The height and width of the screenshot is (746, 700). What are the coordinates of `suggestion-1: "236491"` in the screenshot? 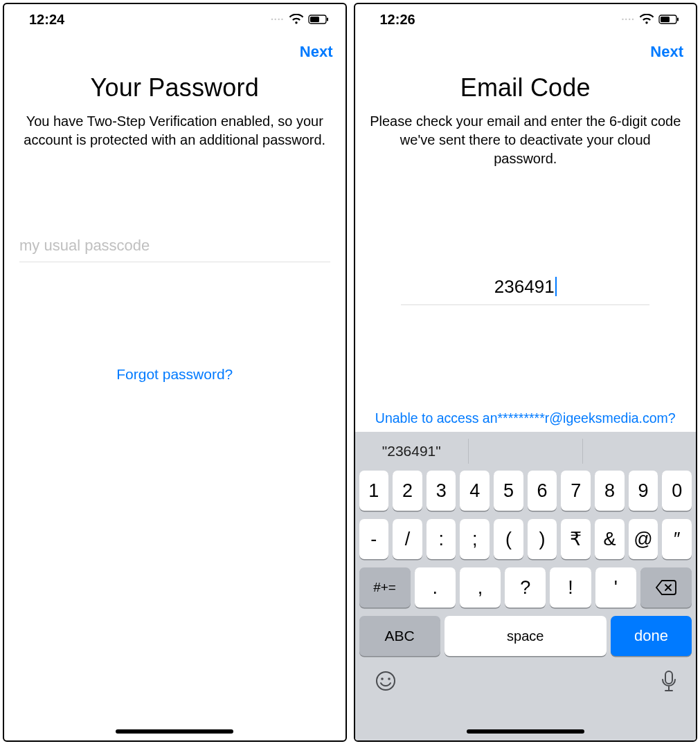 It's located at (413, 451).